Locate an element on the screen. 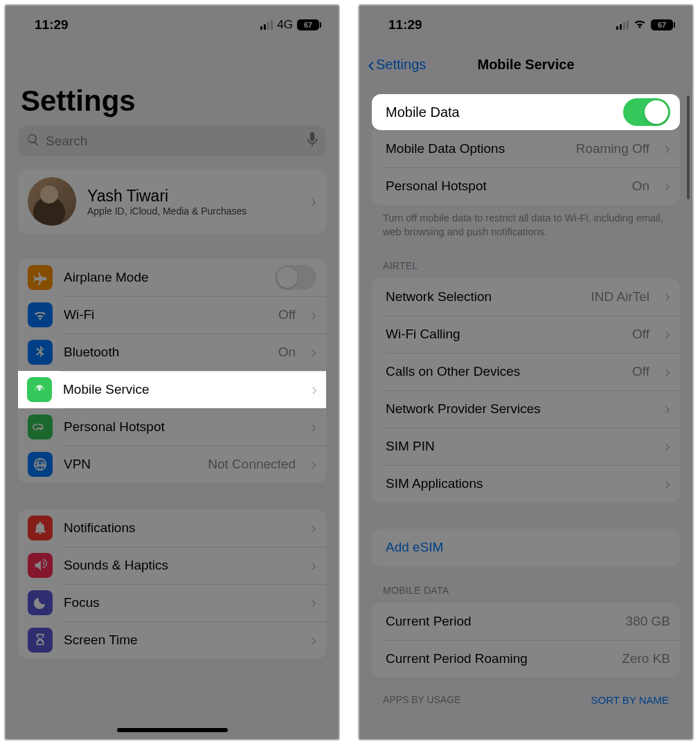 The image size is (700, 746). usage-group: Current Period 380 GB Current Period Roa… is located at coordinates (526, 640).